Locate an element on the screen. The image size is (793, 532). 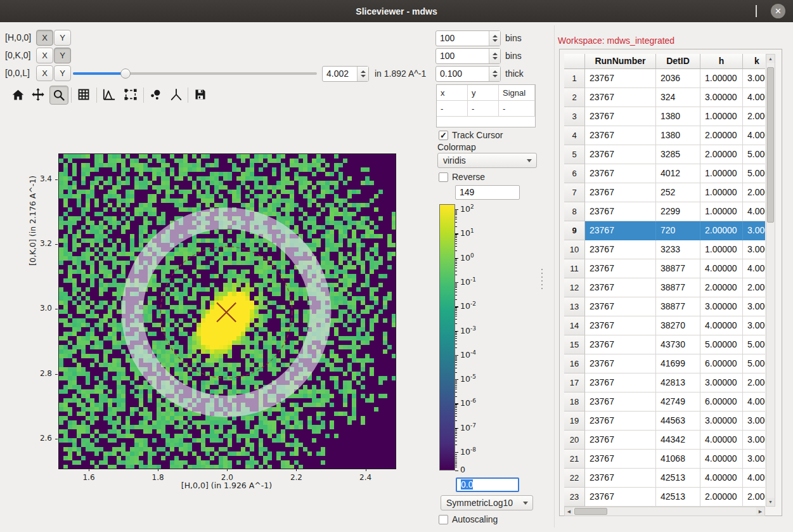
save-button is located at coordinates (200, 94).